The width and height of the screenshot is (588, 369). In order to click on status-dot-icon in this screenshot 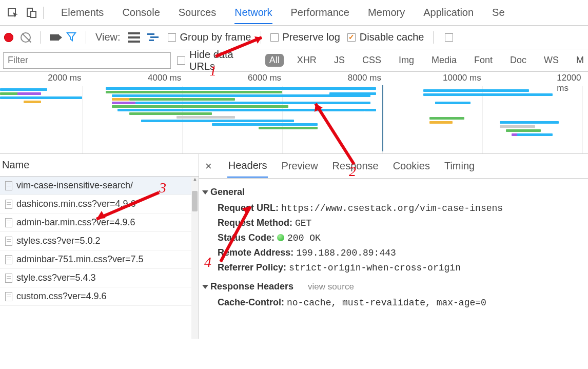, I will do `click(281, 238)`.